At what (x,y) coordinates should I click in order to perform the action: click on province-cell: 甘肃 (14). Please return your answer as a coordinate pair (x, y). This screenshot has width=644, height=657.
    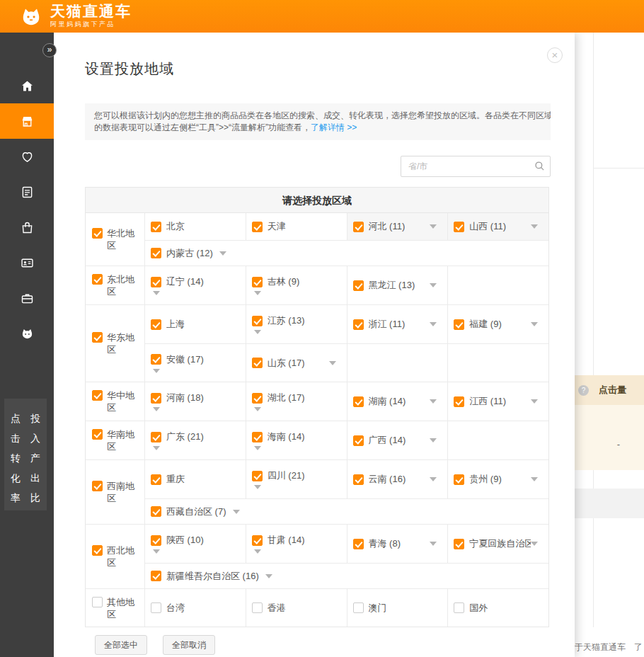
    Looking at the image, I should click on (296, 544).